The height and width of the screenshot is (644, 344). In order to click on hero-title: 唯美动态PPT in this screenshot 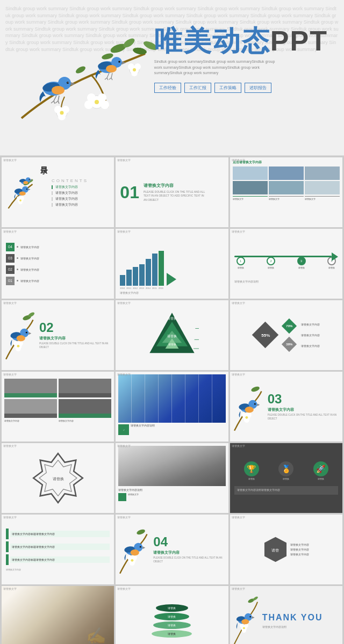, I will do `click(241, 41)`.